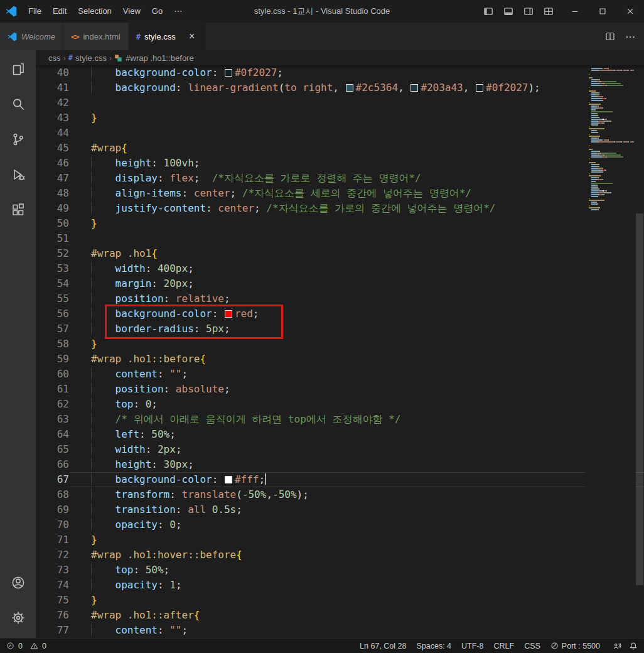  I want to click on line-number: 68, so click(53, 495).